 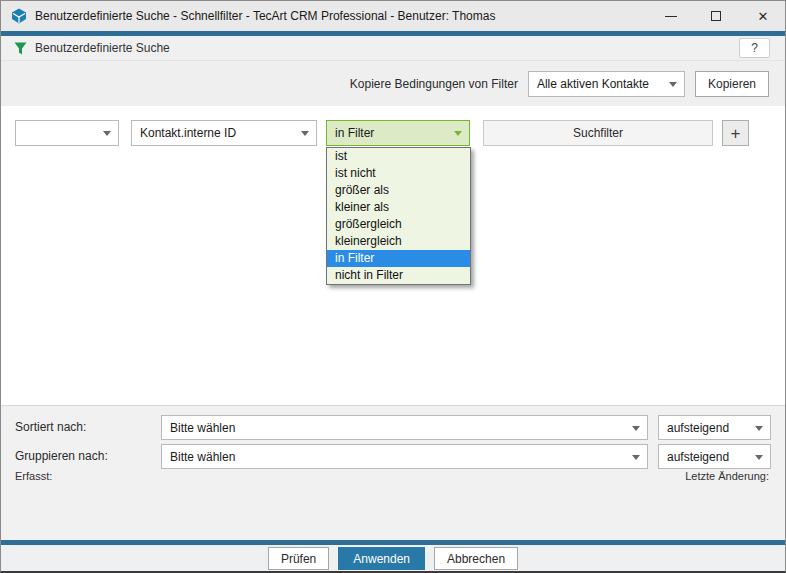 What do you see at coordinates (598, 133) in the screenshot?
I see `search-filter-value-button: Suchfilter` at bounding box center [598, 133].